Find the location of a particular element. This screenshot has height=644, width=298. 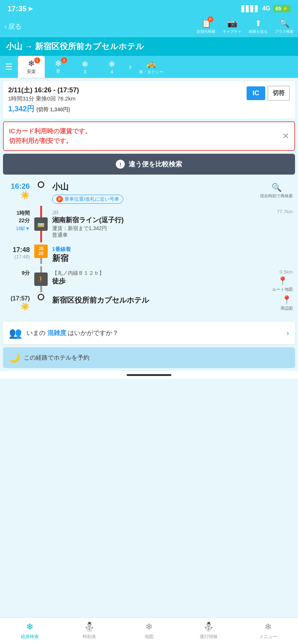

area-map-button: 📍 周辺図 is located at coordinates (287, 302).